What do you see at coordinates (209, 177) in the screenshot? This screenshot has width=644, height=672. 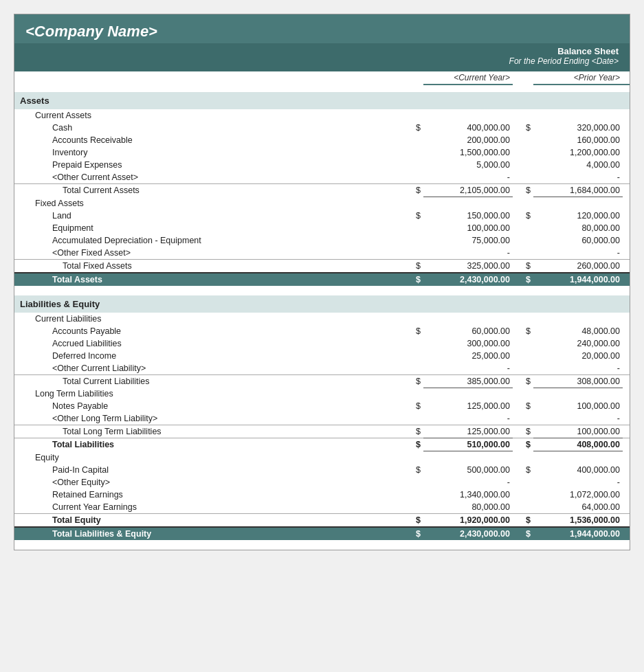 I see `other-current-asset-label: <Other Current Asset>` at bounding box center [209, 177].